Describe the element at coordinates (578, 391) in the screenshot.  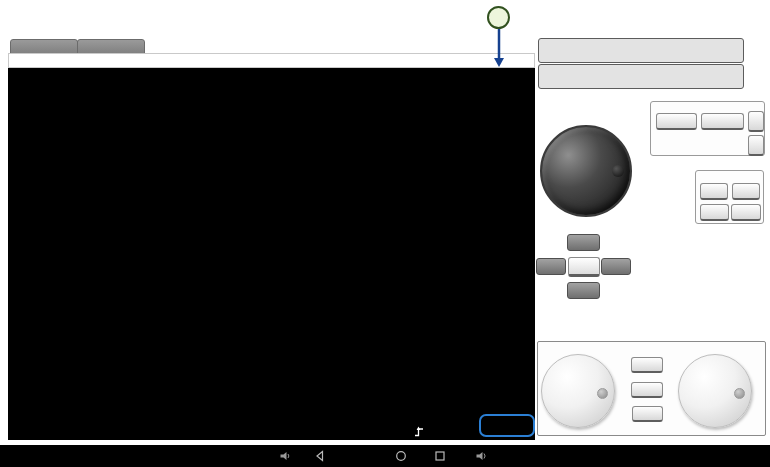
I see `vertical-knob` at that location.